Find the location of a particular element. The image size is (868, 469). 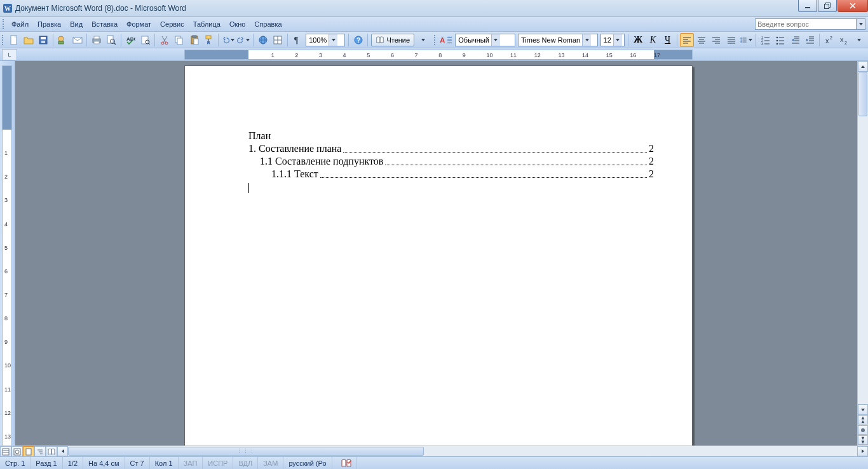

scroll-down-button is located at coordinates (863, 409).